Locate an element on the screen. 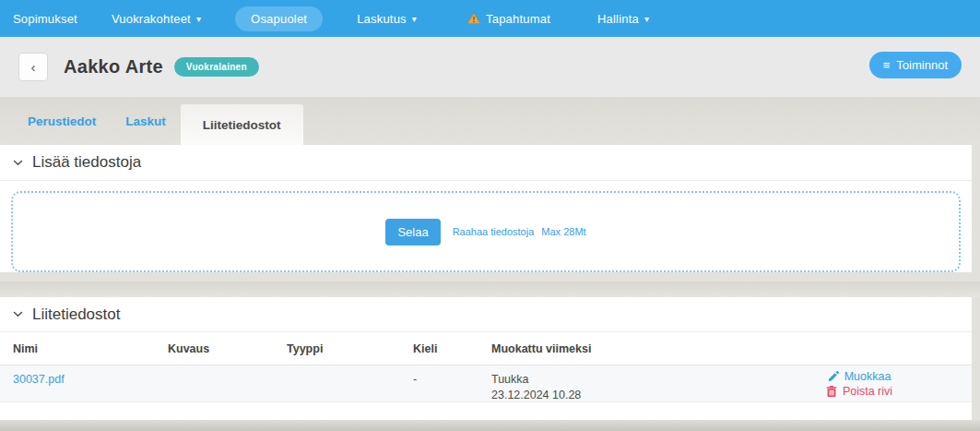 This screenshot has width=980, height=431. column-header-tyyppi: Tyyppi is located at coordinates (350, 349).